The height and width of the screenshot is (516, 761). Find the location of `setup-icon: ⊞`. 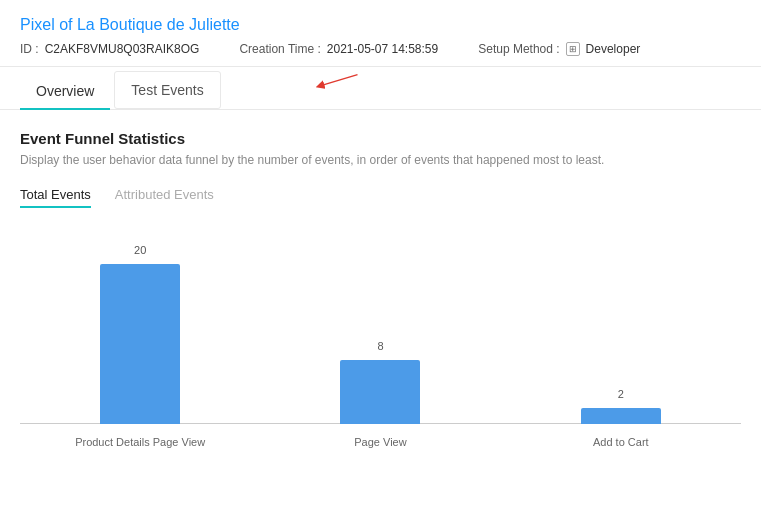

setup-icon: ⊞ is located at coordinates (573, 49).